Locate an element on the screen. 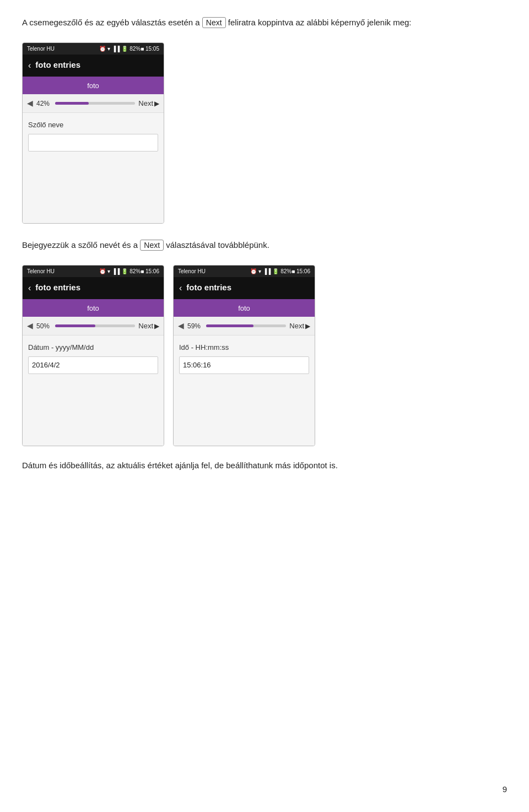  progress-row-1: ◀ 42% Next ▶ is located at coordinates (93, 104).